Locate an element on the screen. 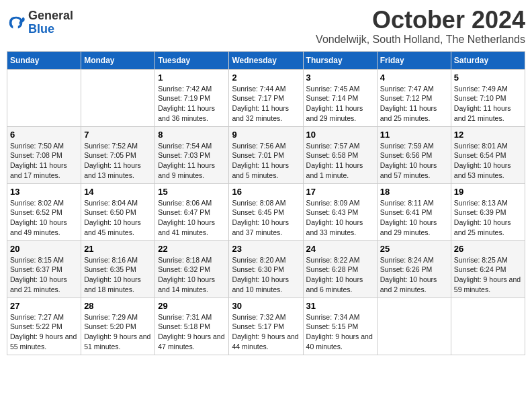  calendar-cell: 29Sunrise: 7:31 AMSunset: 5:18 PMDayligh… is located at coordinates (192, 326).